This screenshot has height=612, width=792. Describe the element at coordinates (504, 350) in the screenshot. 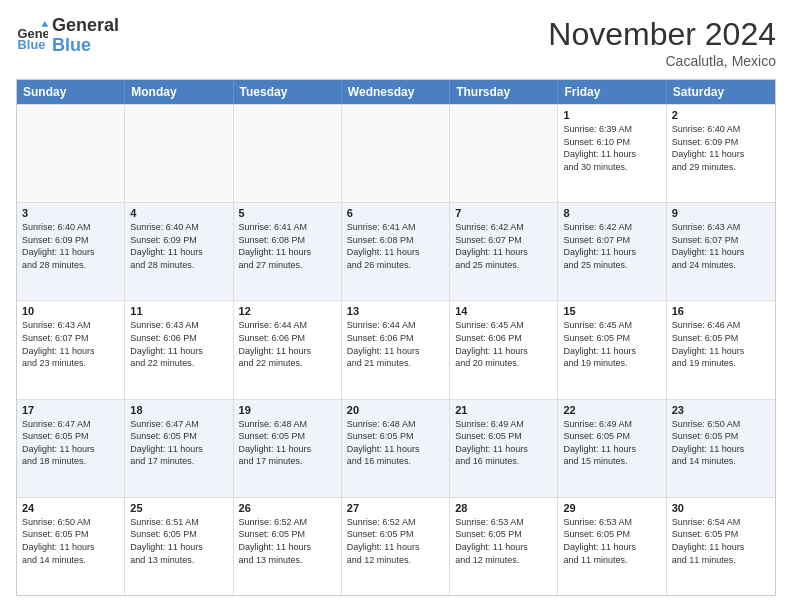

I see `day-cell-14: 14Sunrise: 6:45 AM Sunset: 6:06 PM Dayli…` at that location.